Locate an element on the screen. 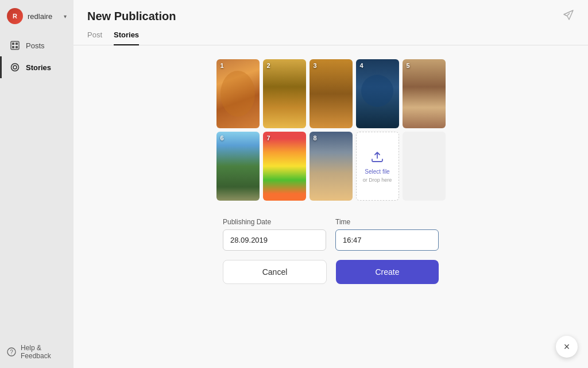  help-feedback-label: Help & Feedback is located at coordinates (44, 352).